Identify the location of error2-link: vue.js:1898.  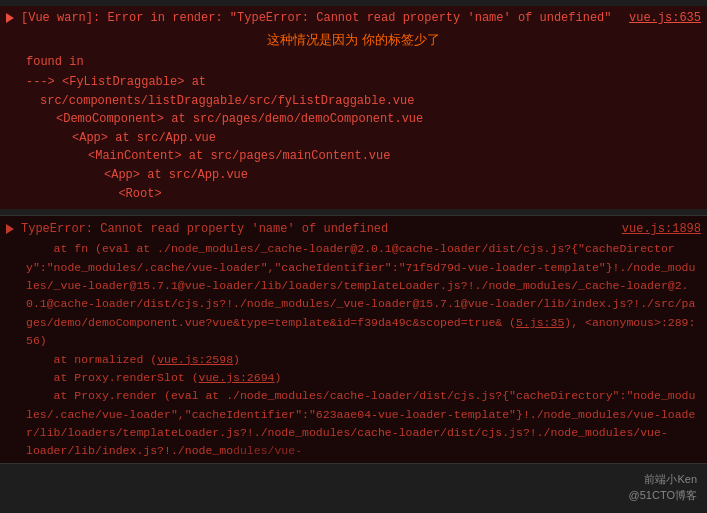
(662, 229).